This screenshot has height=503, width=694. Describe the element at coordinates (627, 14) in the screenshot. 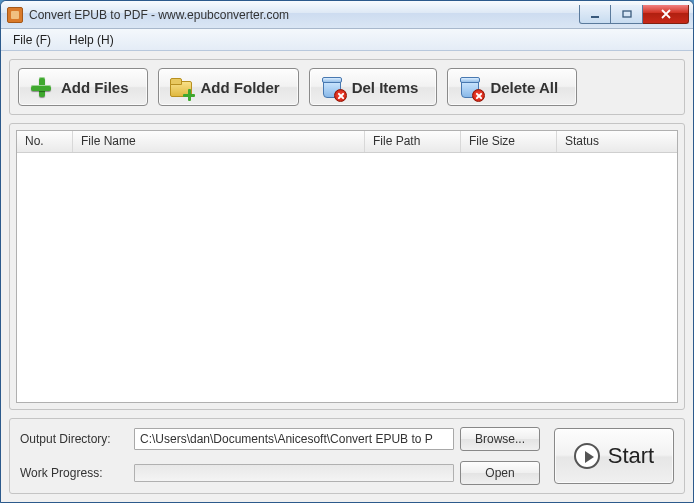

I see `maximize-icon` at that location.